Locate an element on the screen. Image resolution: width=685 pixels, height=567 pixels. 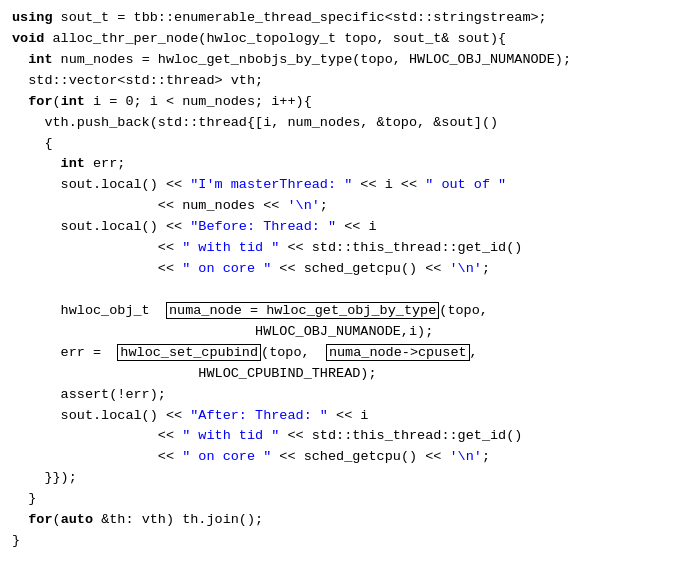
line-17: err = hwloc_set_cpubind(topo, numa_node-… is located at coordinates (342, 354).